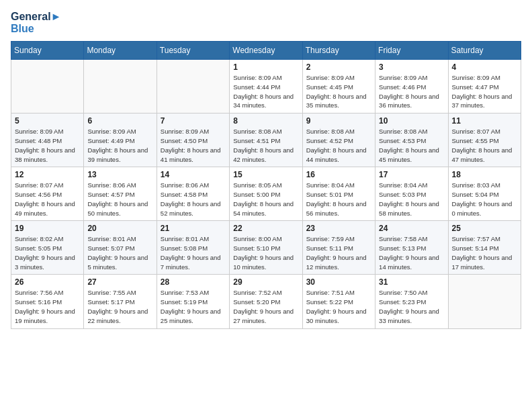 This screenshot has height=411, width=532. I want to click on calendar-cell: 11Sunrise: 8:07 AMSunset: 4:55 PMDayligh…, so click(484, 140).